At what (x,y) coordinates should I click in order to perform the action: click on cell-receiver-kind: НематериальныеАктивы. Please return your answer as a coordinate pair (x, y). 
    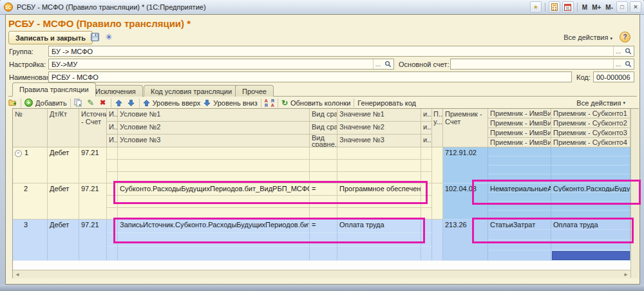
    Looking at the image, I should click on (520, 188).